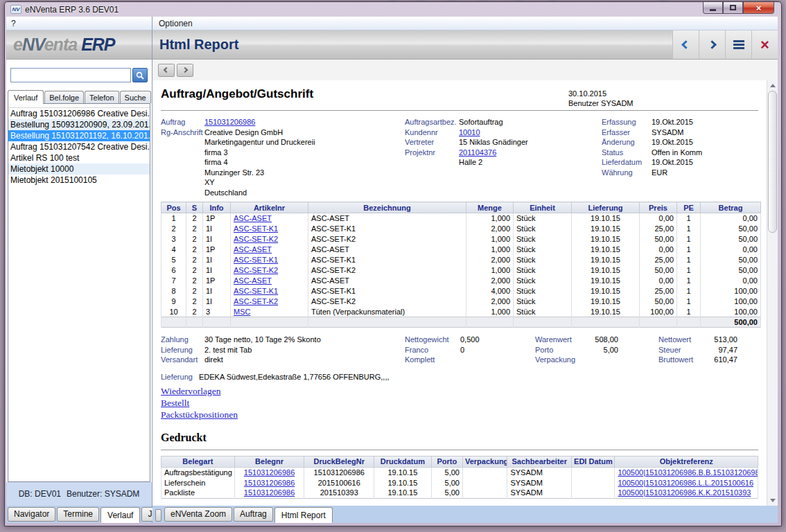  What do you see at coordinates (78, 514) in the screenshot?
I see `tab-termine: Termine` at bounding box center [78, 514].